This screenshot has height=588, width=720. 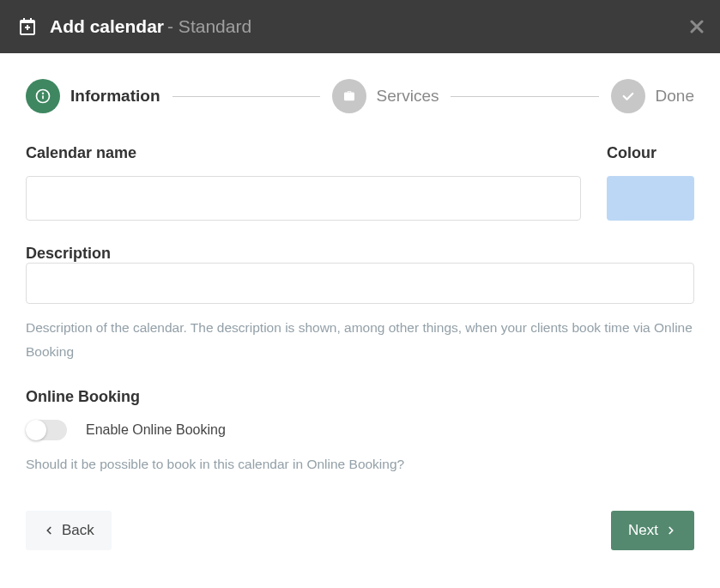 I want to click on step-label: Done, so click(x=675, y=96).